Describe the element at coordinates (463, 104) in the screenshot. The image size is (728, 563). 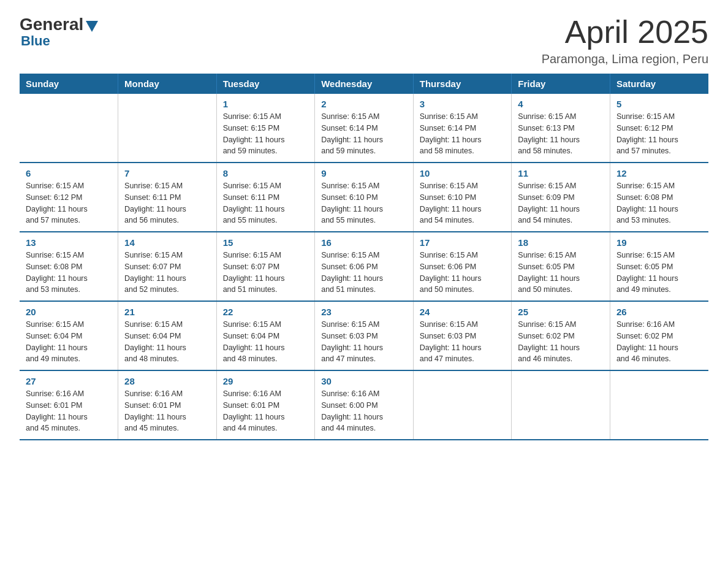
I see `day-number: 3` at that location.